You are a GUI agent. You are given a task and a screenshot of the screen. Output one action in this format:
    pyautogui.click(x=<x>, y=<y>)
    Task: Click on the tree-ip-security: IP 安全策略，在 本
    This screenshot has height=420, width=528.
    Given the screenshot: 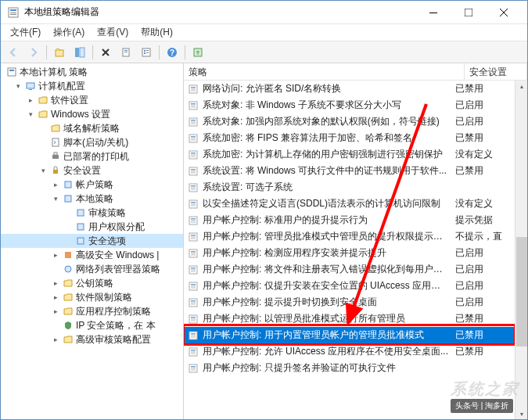 What is the action you would take?
    pyautogui.click(x=92, y=325)
    